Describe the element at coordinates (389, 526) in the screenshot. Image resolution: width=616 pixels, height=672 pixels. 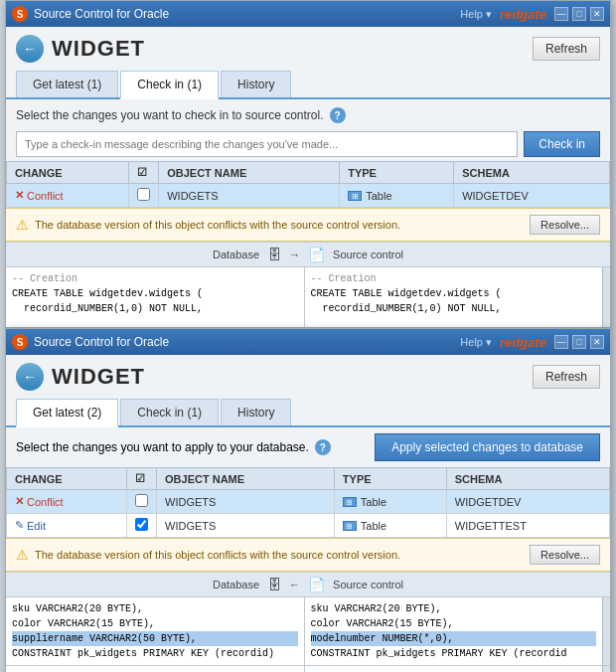
I see `cell-type-2b: ⊞ Table` at that location.